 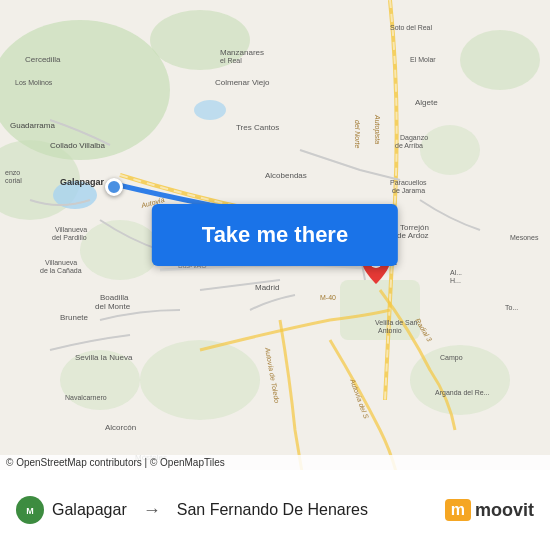 What do you see at coordinates (12, 172) in the screenshot?
I see `svg-text: enzo` at bounding box center [12, 172].